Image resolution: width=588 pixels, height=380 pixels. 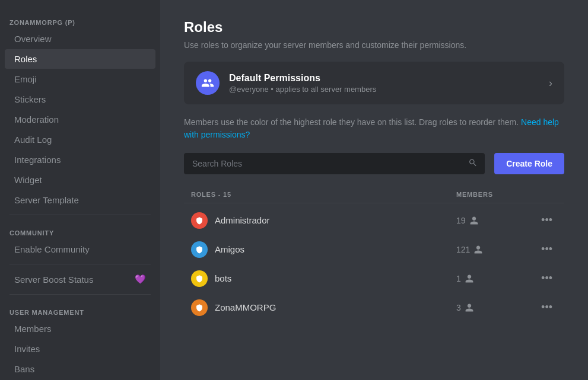 What do you see at coordinates (26, 59) in the screenshot?
I see `sidebar-item-label: Roles` at bounding box center [26, 59].